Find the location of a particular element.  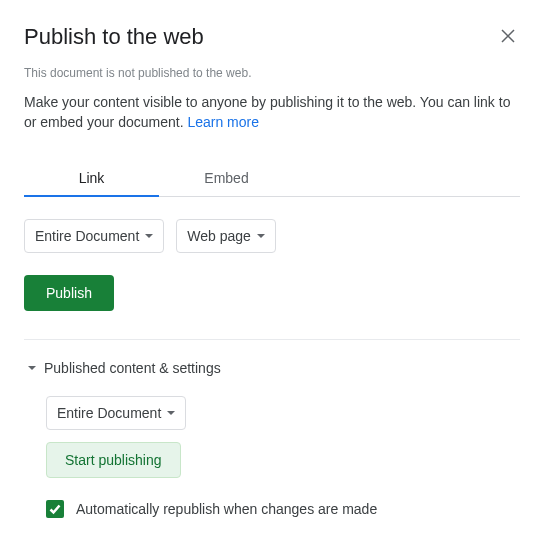

published-settings-toggle: Published content & settings is located at coordinates (272, 368).